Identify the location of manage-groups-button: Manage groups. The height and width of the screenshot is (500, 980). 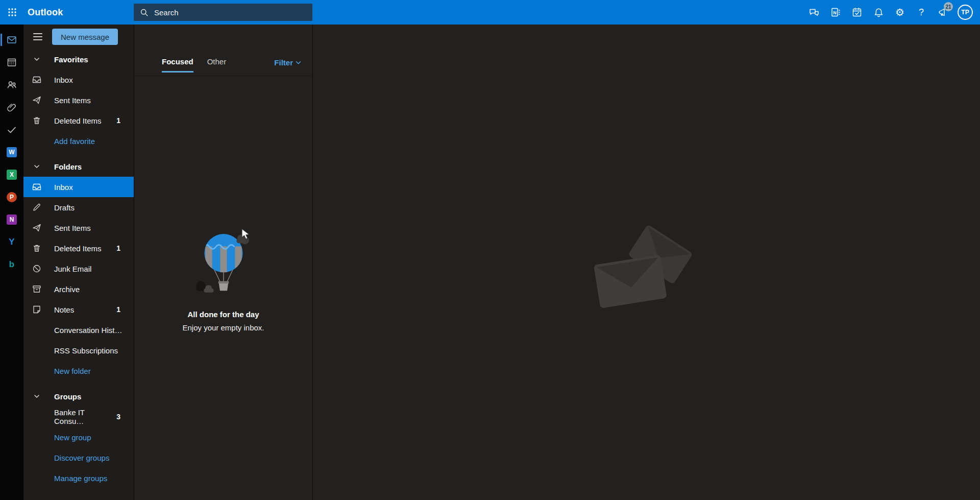
(79, 478).